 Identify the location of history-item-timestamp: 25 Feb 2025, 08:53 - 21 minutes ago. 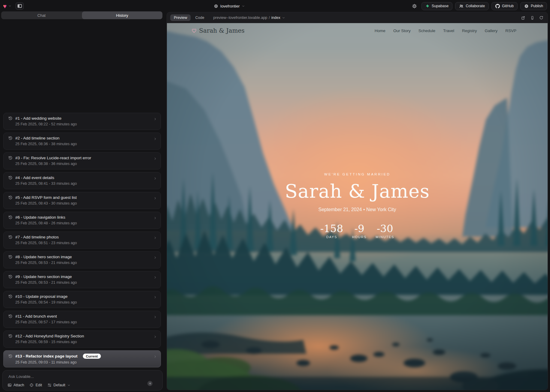
(86, 283).